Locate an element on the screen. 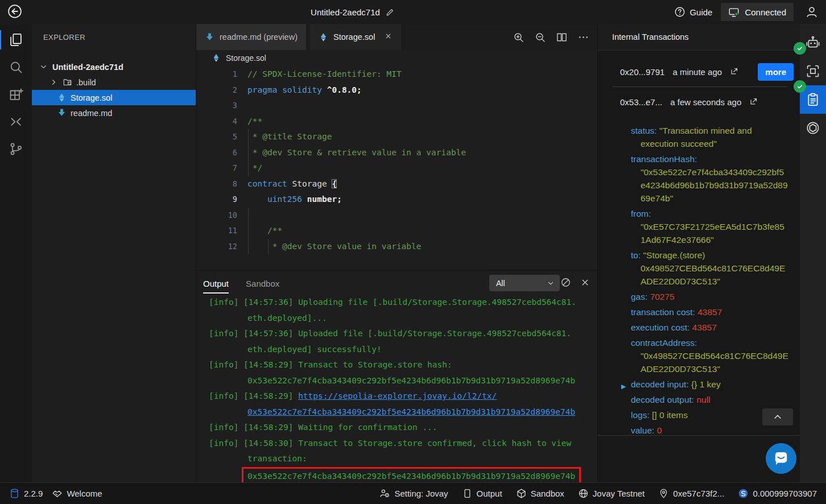 The height and width of the screenshot is (504, 826). log-link: https://sepolia-explorer.jovay.io/l2/tx/ is located at coordinates (397, 396).